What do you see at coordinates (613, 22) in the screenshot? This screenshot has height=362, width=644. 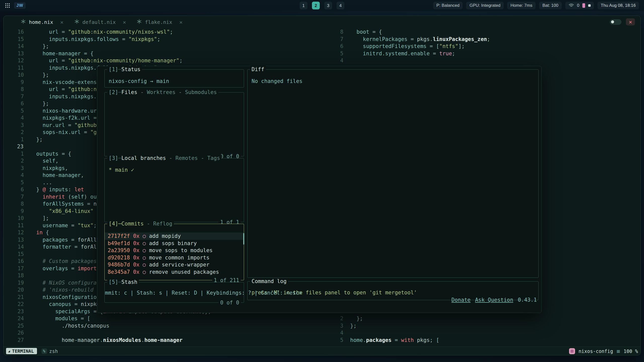 I see `toggle-knob` at bounding box center [613, 22].